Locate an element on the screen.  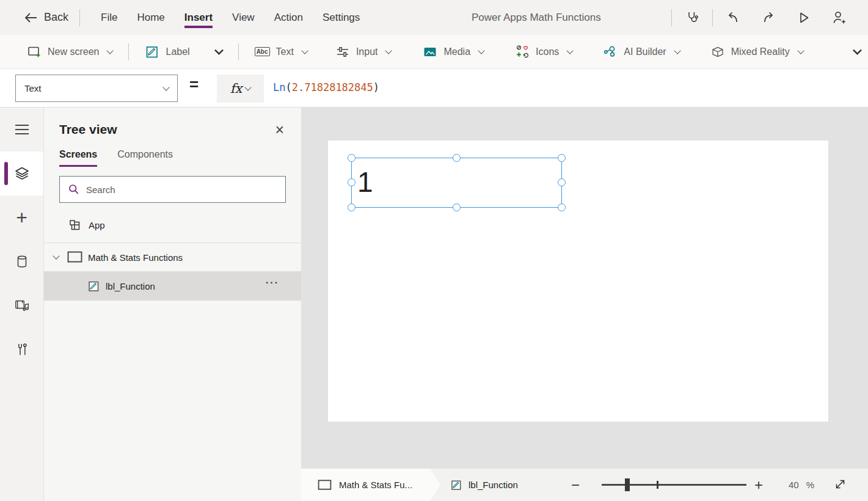
zoom-out-button: − is located at coordinates (575, 485).